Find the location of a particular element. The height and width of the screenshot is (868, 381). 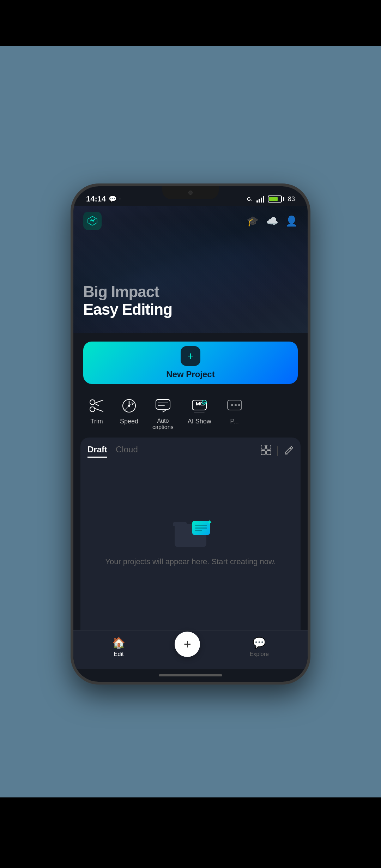

tool-auto-captions: Autocaptions is located at coordinates (163, 414).